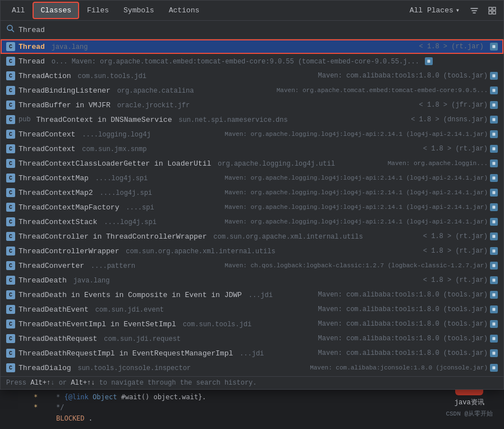  What do you see at coordinates (252, 61) in the screenshot?
I see `result-item: C Thread o... Maven: org.apache.tomcat.e…` at bounding box center [252, 61].